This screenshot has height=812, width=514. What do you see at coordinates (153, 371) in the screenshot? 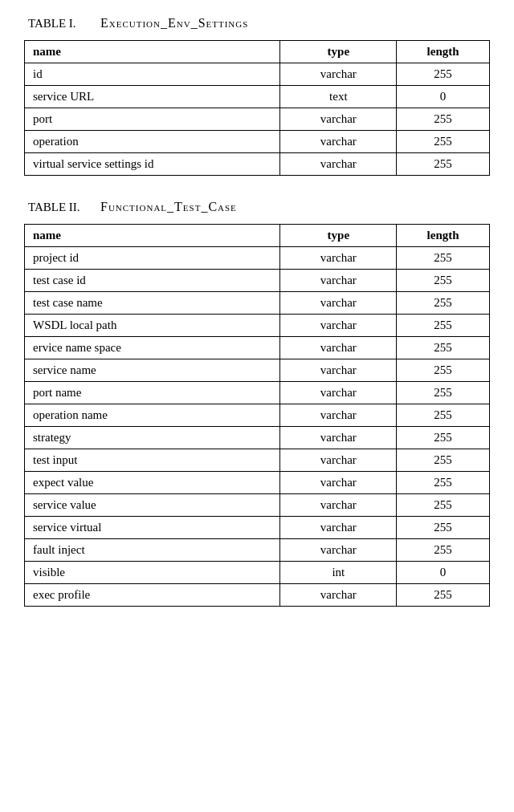
I see `cell-name: service name` at bounding box center [153, 371].